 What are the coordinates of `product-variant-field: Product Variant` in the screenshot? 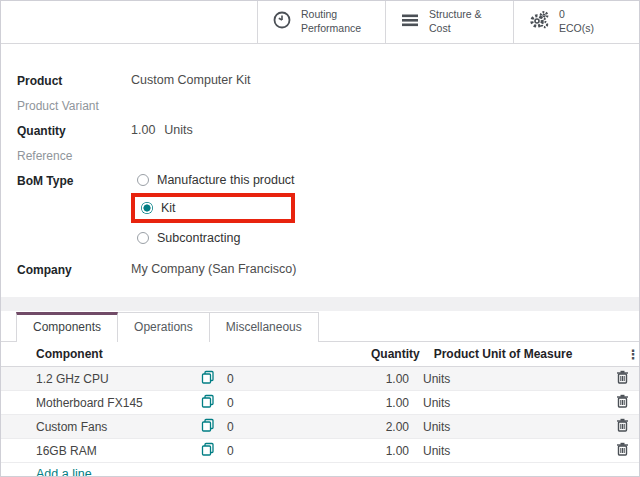 It's located at (320, 106).